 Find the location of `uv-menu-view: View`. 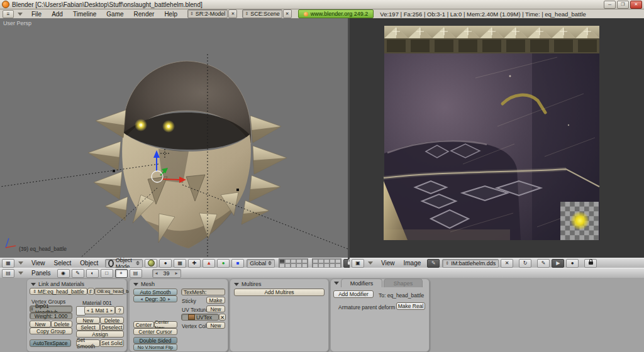

uv-menu-view: View is located at coordinates (388, 263).